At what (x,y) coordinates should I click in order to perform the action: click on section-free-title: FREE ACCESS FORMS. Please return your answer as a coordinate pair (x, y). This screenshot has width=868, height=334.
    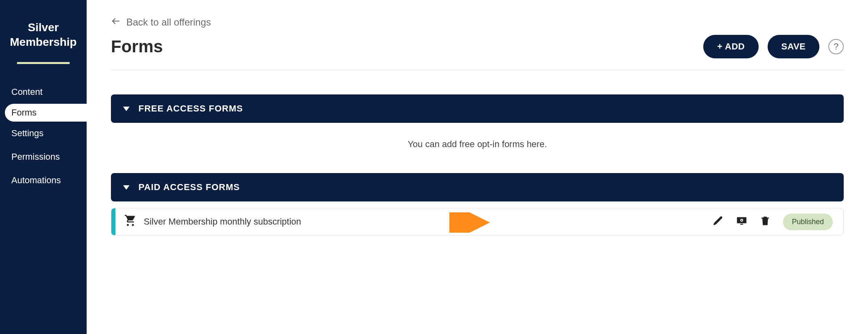
    Looking at the image, I should click on (191, 109).